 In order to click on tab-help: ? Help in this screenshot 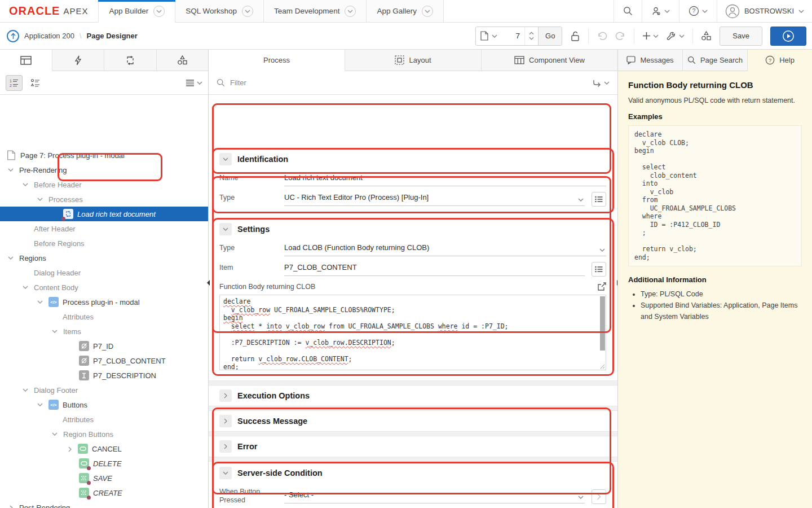, I will do `click(780, 60)`.